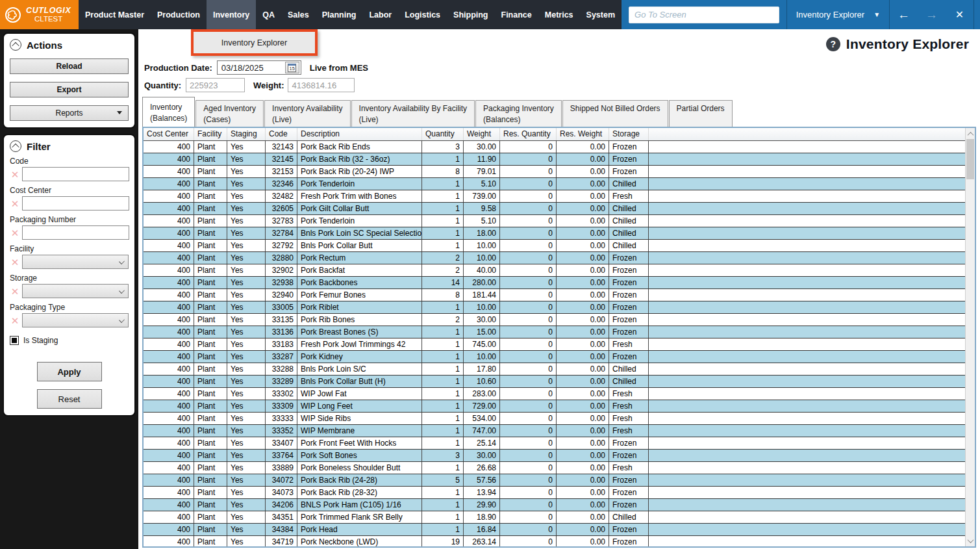  What do you see at coordinates (555, 221) in the screenshot?
I see `table-row: 400PlantYes32783Pork Tenderloin15.1000.0…` at bounding box center [555, 221].